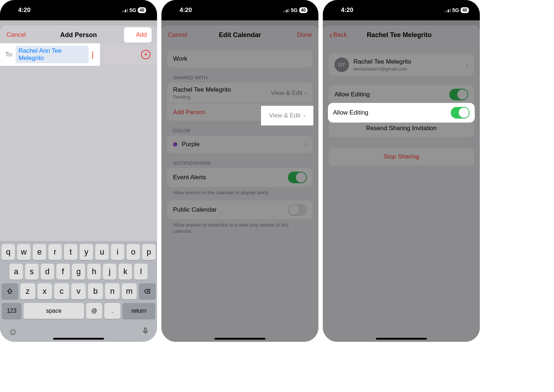 The width and height of the screenshot is (554, 392). Describe the element at coordinates (52, 55) in the screenshot. I see `contact-chip: Rachel Ann Tee Melegrito` at that location.